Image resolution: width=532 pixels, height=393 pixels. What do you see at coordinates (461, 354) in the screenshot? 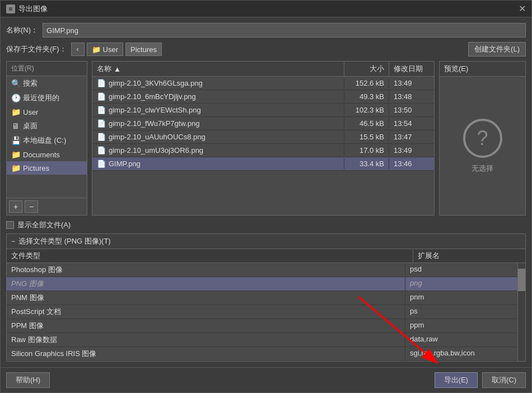
I see `ft-ext-cell: sgi,rgb,rgba,bw,icon` at bounding box center [461, 354].